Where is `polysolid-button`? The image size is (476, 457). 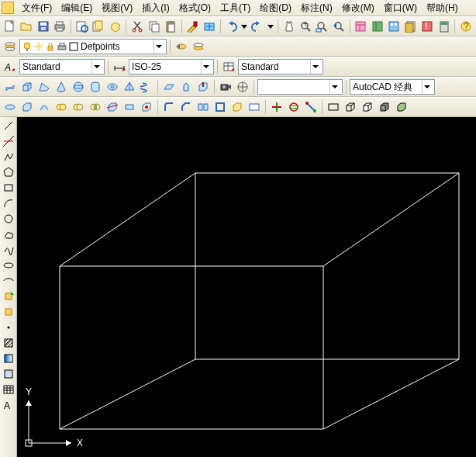
polysolid-button is located at coordinates (10, 87).